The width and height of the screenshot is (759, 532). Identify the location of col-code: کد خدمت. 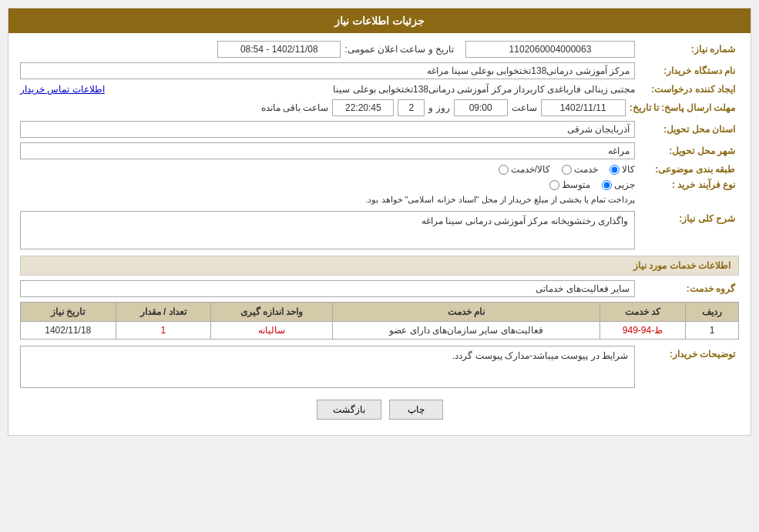
(643, 311).